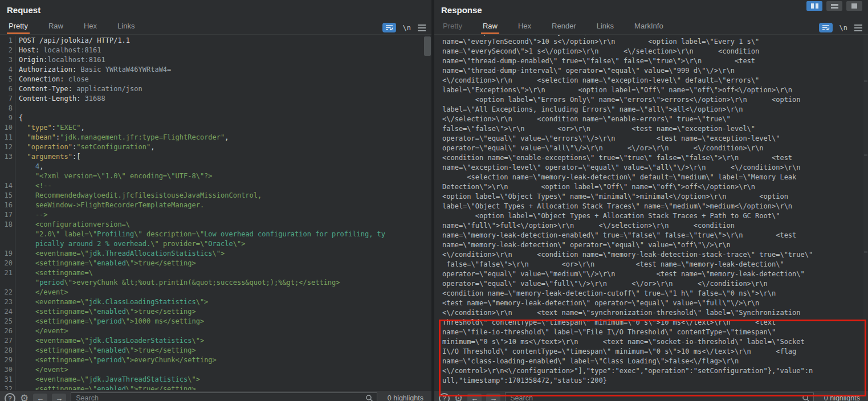  Describe the element at coordinates (81, 89) in the screenshot. I see `code-text: Content-Type: application/json` at that location.